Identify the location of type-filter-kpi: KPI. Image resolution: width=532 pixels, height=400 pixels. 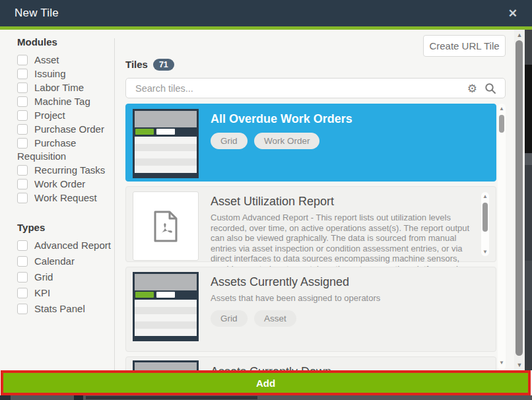
(66, 293).